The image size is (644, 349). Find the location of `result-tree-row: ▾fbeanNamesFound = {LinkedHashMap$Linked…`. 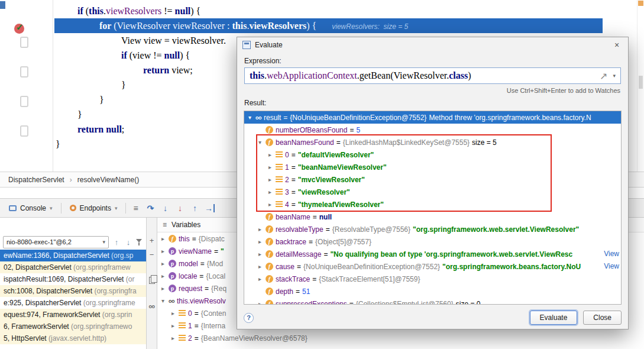

result-tree-row: ▾fbeanNamesFound = {LinkedHashMap$Linked… is located at coordinates (433, 142).